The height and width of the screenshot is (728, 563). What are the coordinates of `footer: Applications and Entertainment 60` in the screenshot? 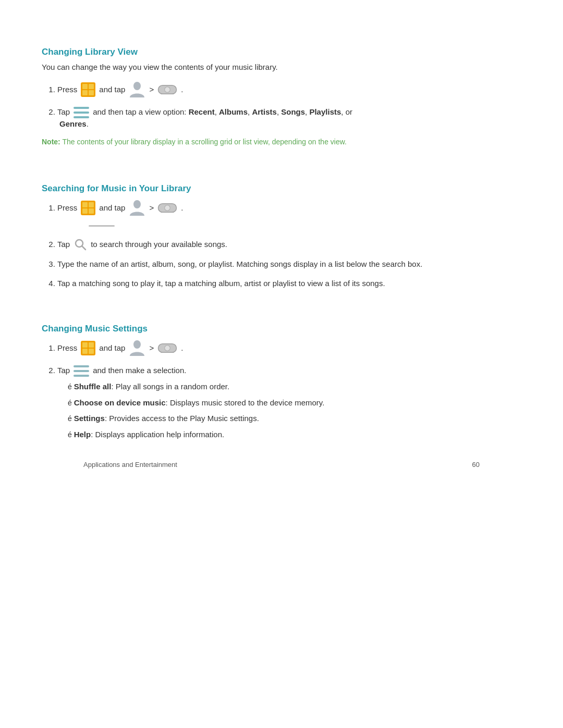 It's located at (282, 465).